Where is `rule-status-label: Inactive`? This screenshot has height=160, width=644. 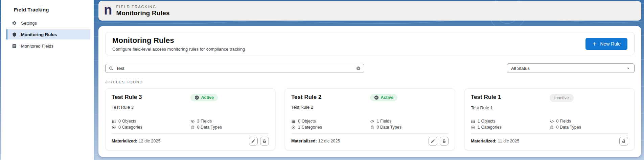
rule-status-label: Inactive is located at coordinates (561, 98).